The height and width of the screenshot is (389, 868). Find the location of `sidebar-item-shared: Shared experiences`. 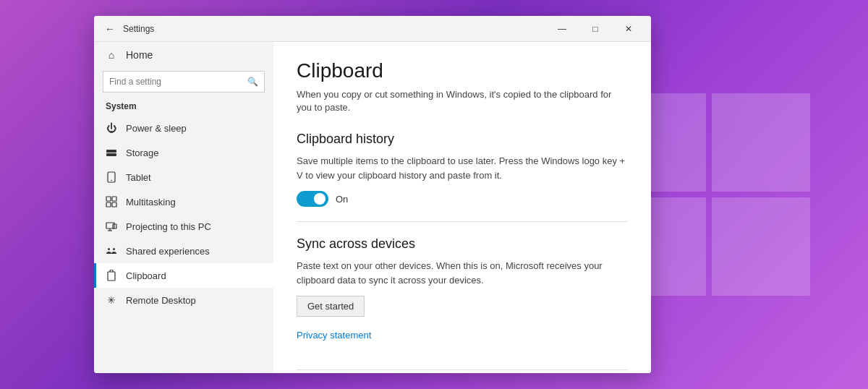

sidebar-item-shared: Shared experiences is located at coordinates (184, 251).